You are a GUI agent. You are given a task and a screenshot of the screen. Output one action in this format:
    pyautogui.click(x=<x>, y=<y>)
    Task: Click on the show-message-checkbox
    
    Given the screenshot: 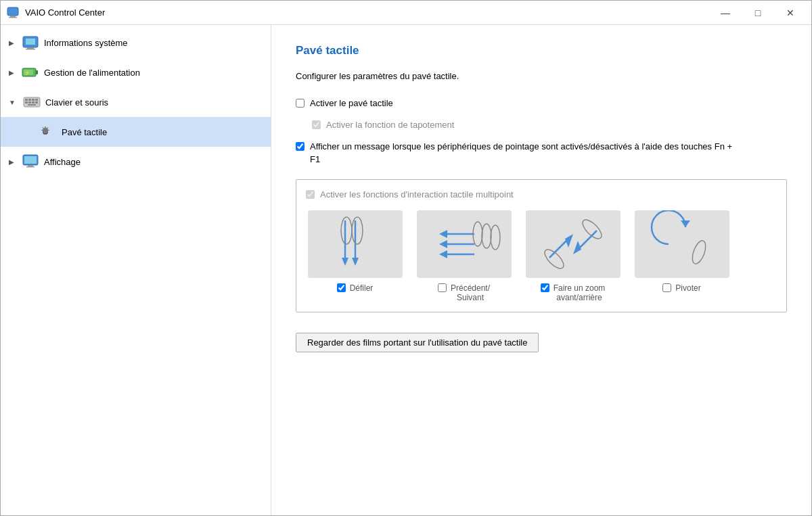 What is the action you would take?
    pyautogui.click(x=300, y=146)
    